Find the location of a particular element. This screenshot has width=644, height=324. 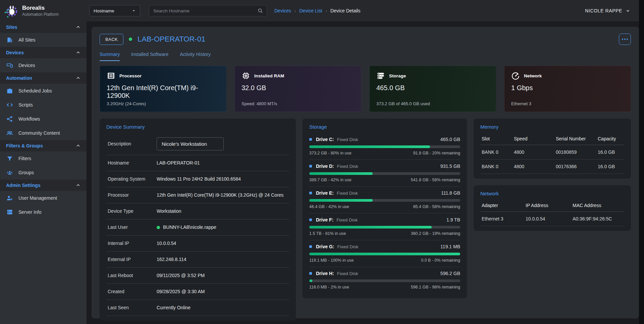

tab-installed-software: Installed Software is located at coordinates (150, 56).